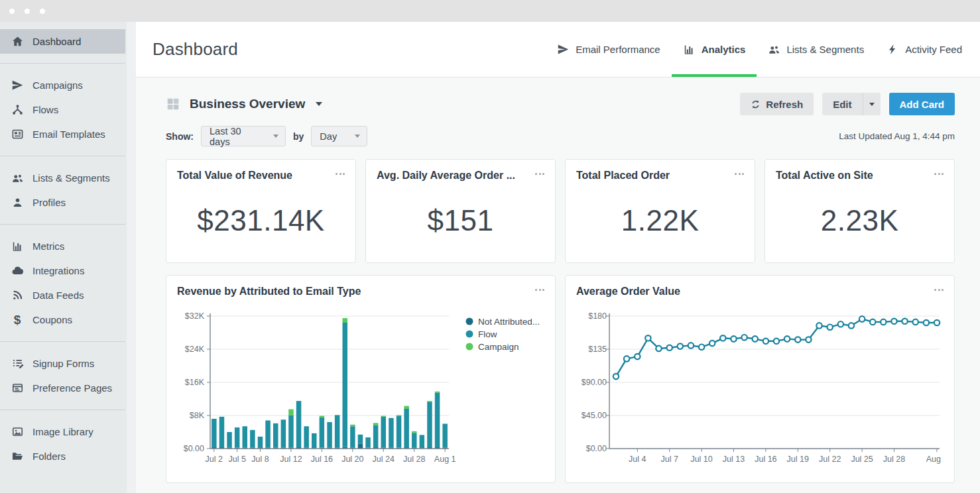 The height and width of the screenshot is (493, 980). What do you see at coordinates (235, 137) in the screenshot?
I see `date-range-value: Last 30 days` at bounding box center [235, 137].